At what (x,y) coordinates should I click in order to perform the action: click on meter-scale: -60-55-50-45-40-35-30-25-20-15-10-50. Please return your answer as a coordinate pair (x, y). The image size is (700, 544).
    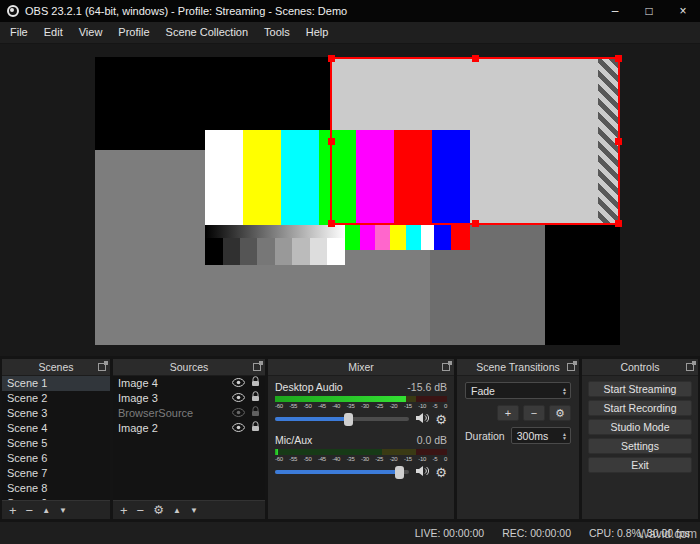
    Looking at the image, I should click on (361, 406).